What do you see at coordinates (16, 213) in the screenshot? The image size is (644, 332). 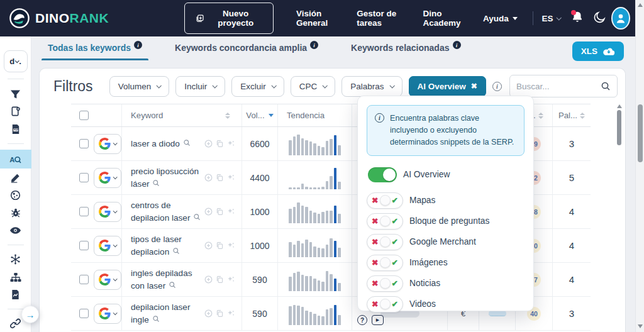 I see `sidebar-item-crawler` at bounding box center [16, 213].